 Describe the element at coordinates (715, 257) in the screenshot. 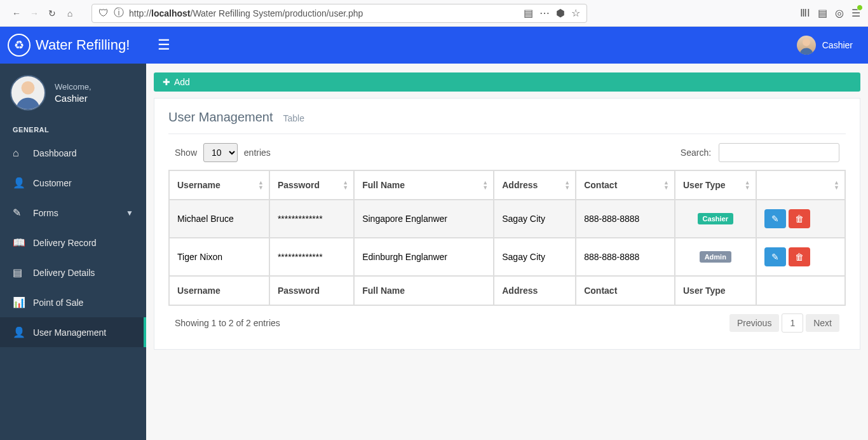

I see `usertype-badge: Admin` at that location.